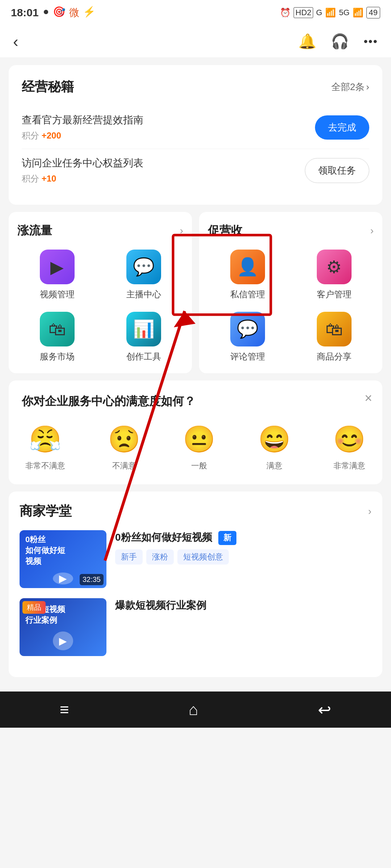 The image size is (391, 868). Describe the element at coordinates (168, 120) in the screenshot. I see `task-desc-1: 查看官方最新经营提效指南` at that location.